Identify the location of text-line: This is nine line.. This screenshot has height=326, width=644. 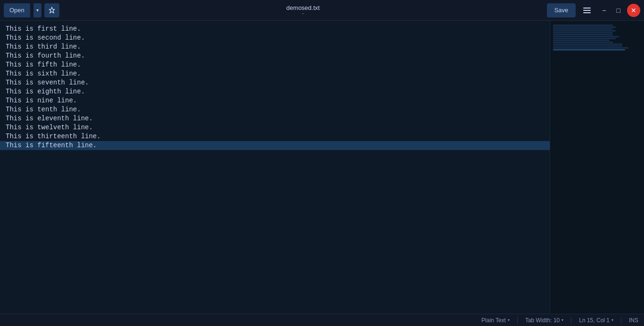
(41, 100).